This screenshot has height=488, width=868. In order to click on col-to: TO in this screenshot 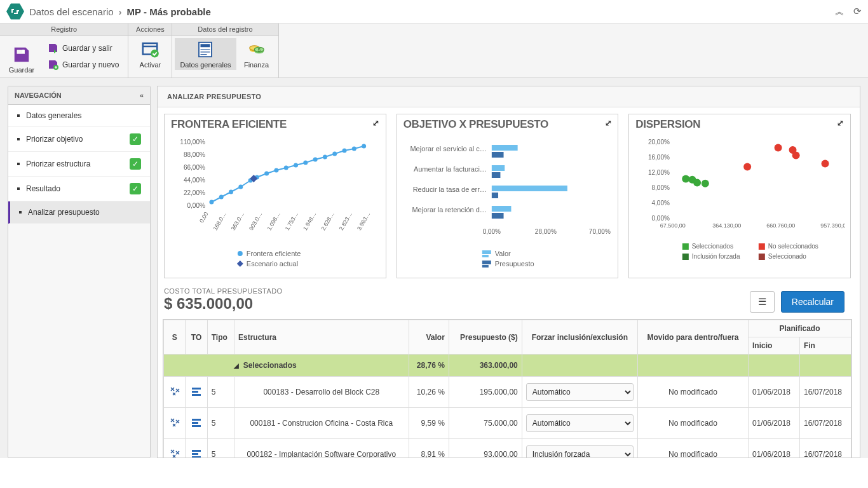, I will do `click(196, 337)`.